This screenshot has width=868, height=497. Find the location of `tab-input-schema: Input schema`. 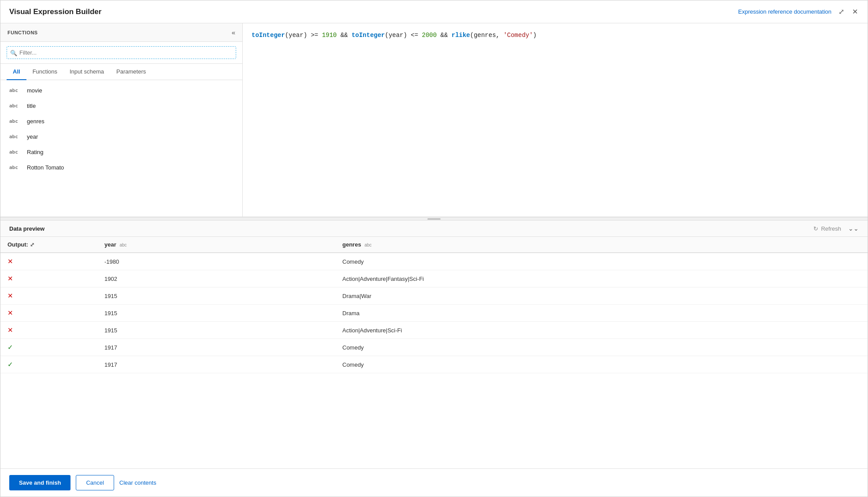

tab-input-schema: Input schema is located at coordinates (87, 72).